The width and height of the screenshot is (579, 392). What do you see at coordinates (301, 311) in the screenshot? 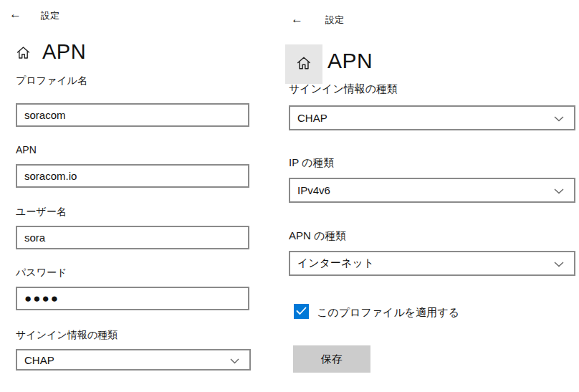
I see `apply-profile-checkbox` at bounding box center [301, 311].